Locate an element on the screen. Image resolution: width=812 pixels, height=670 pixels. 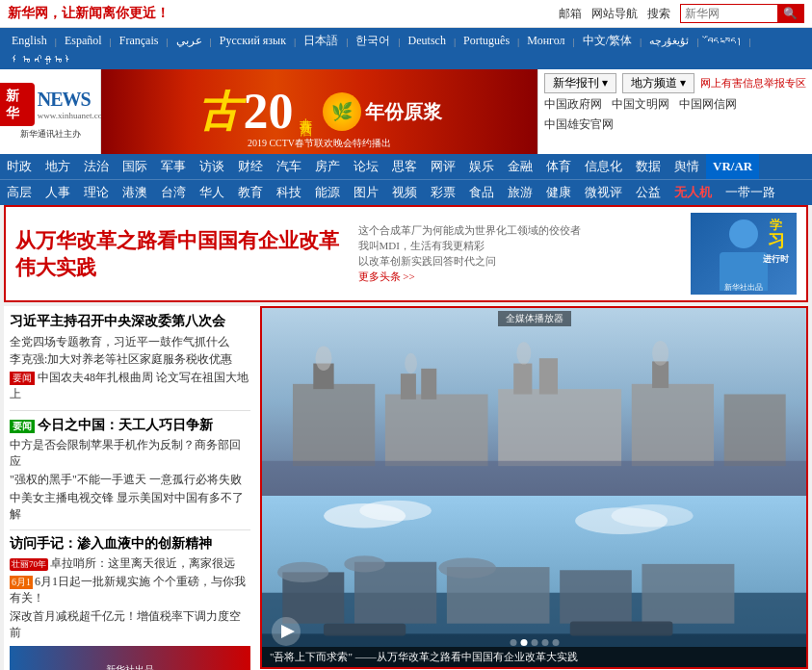
nav-vr: VR/AR is located at coordinates (732, 167).